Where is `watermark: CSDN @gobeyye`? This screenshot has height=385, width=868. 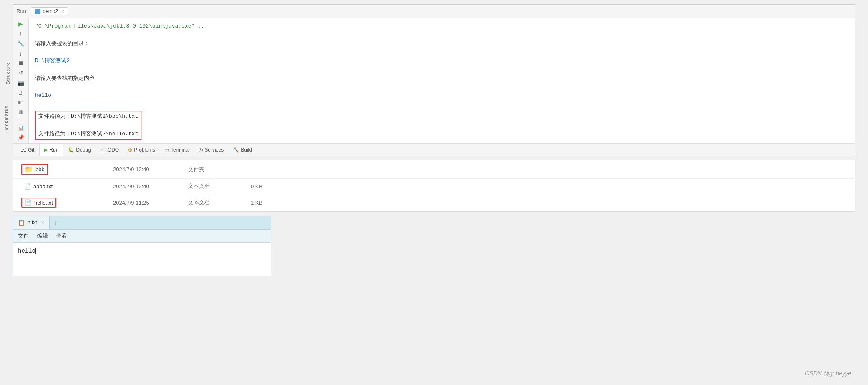 watermark: CSDN @gobeyye is located at coordinates (828, 373).